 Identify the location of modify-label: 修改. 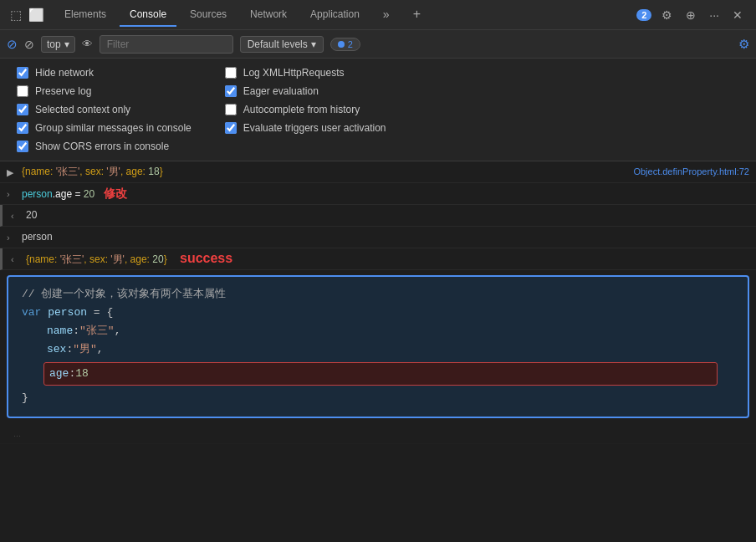
(115, 193).